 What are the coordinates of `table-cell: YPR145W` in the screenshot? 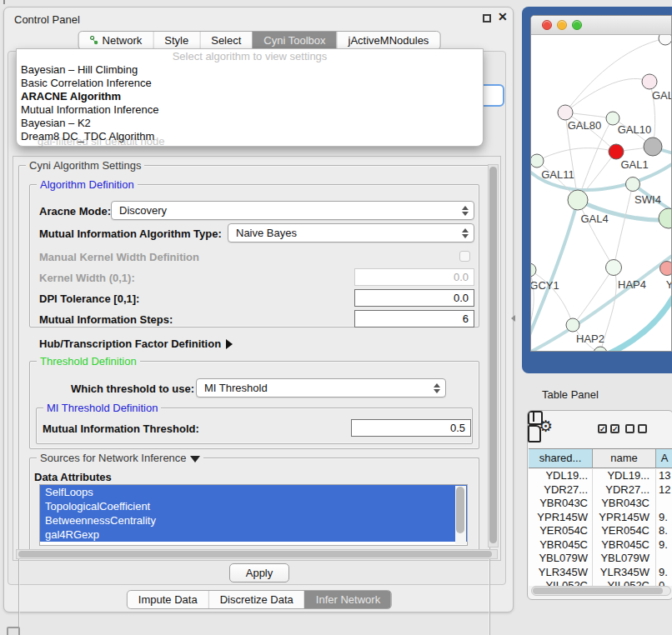 It's located at (560, 518).